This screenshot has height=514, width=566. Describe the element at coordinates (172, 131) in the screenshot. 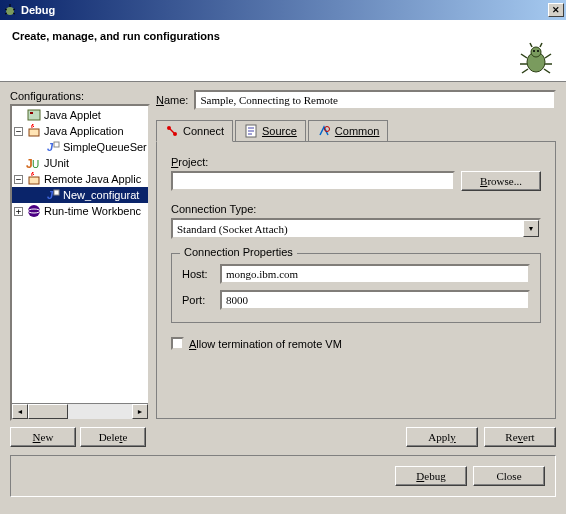

I see `connect-icon` at that location.